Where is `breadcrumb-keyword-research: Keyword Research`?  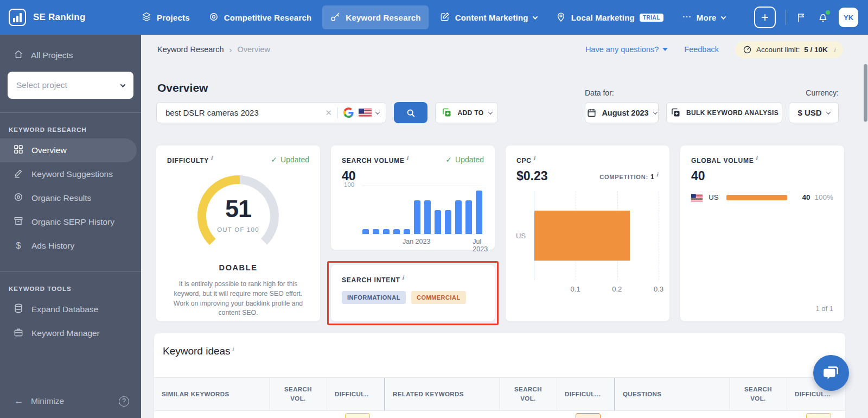
breadcrumb-keyword-research: Keyword Research is located at coordinates (191, 49).